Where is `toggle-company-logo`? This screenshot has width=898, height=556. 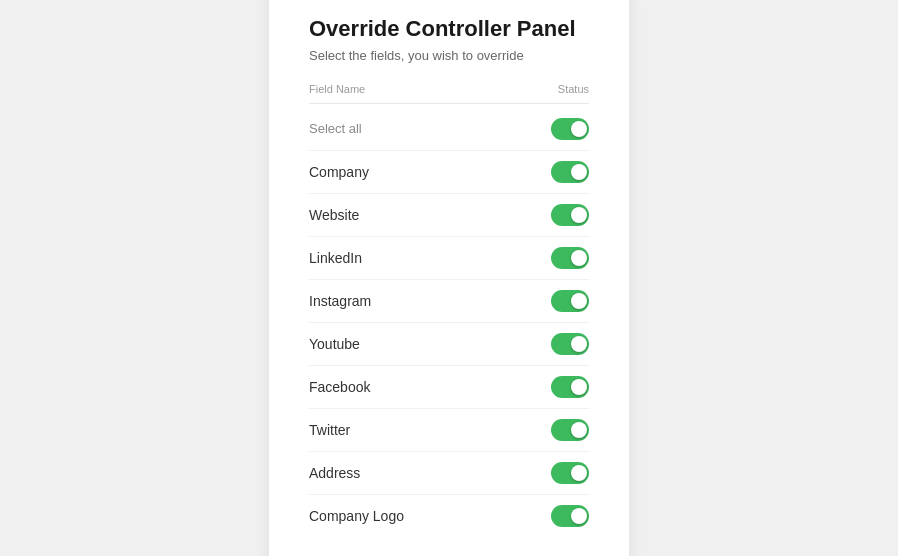
toggle-company-logo is located at coordinates (570, 516).